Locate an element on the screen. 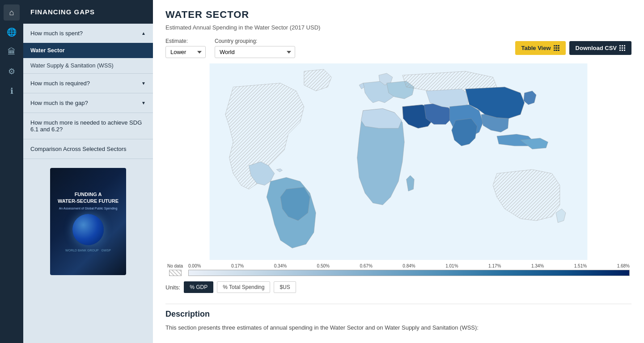 Image resolution: width=644 pixels, height=343 pixels. page-title: WATER SECTOR is located at coordinates (398, 15).